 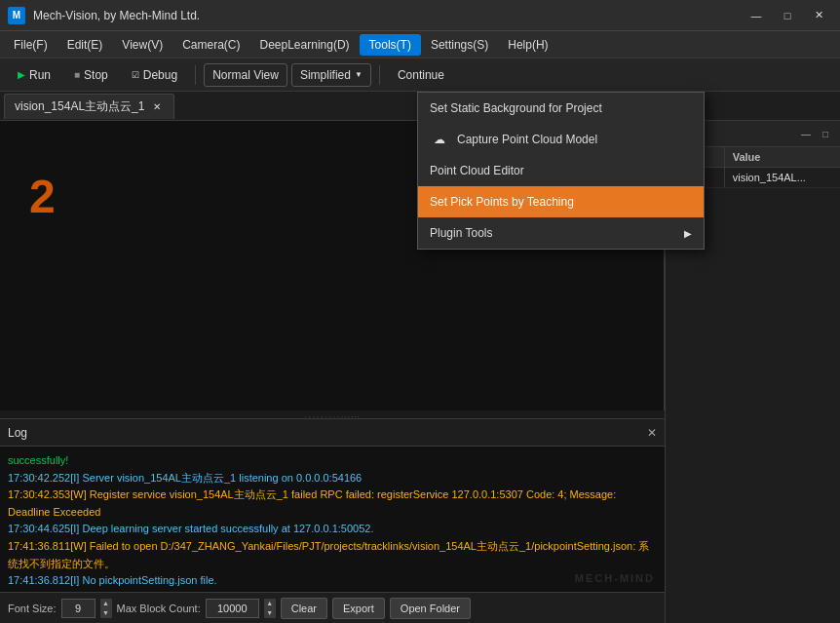 I want to click on menu-view: View(V), so click(x=142, y=45).